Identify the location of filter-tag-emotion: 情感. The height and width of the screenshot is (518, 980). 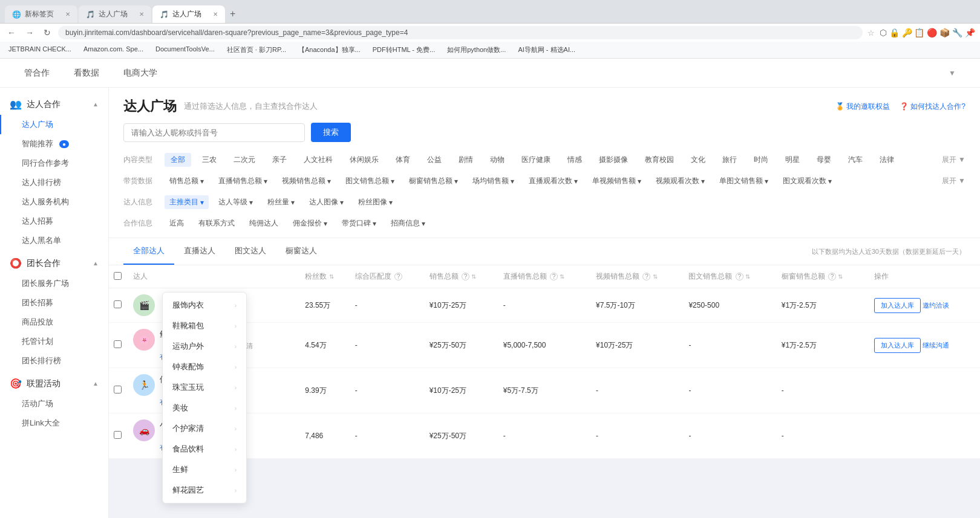
(575, 160).